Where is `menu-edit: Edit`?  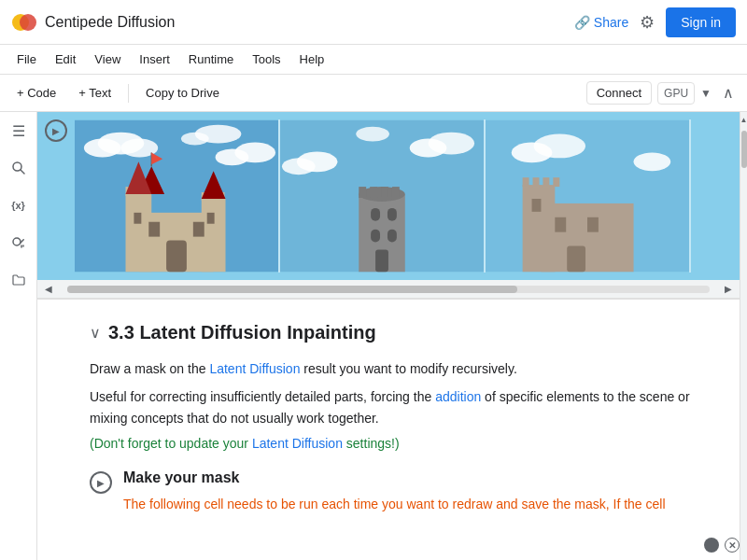 menu-edit: Edit is located at coordinates (65, 60).